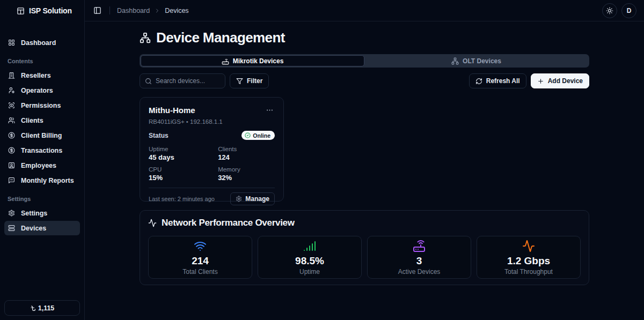  I want to click on sidebar-item-label: Transactions, so click(42, 151).